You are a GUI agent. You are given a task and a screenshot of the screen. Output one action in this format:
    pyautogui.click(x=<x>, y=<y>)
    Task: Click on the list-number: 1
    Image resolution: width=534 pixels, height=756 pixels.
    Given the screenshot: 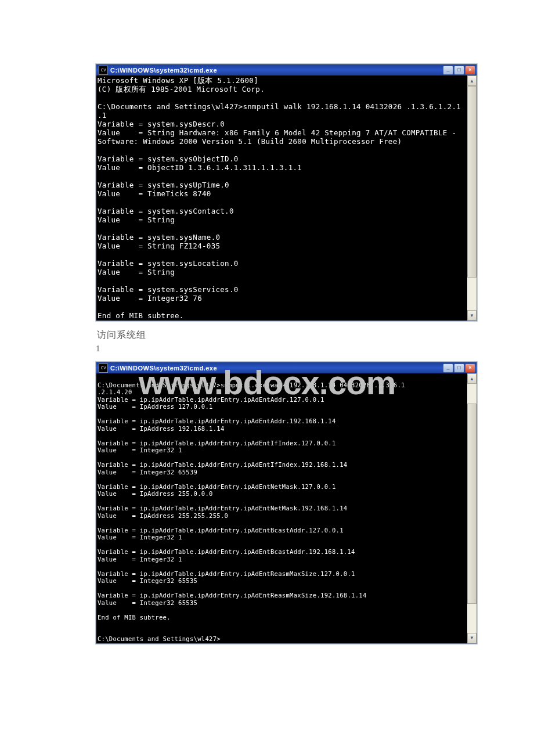 What is the action you would take?
    pyautogui.click(x=267, y=348)
    